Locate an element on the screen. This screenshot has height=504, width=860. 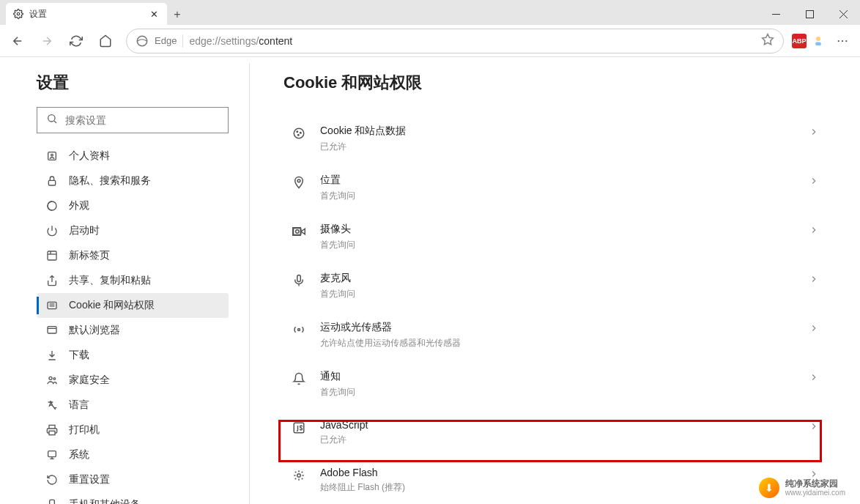
printer-icon is located at coordinates (52, 430).